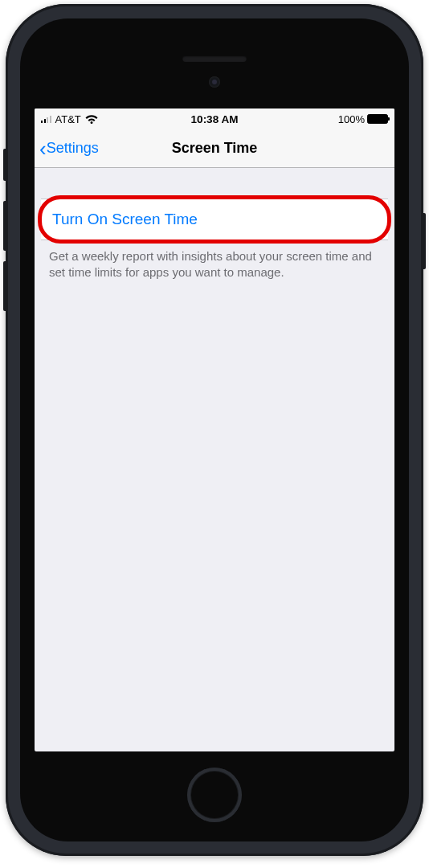  I want to click on home-button, so click(214, 795).